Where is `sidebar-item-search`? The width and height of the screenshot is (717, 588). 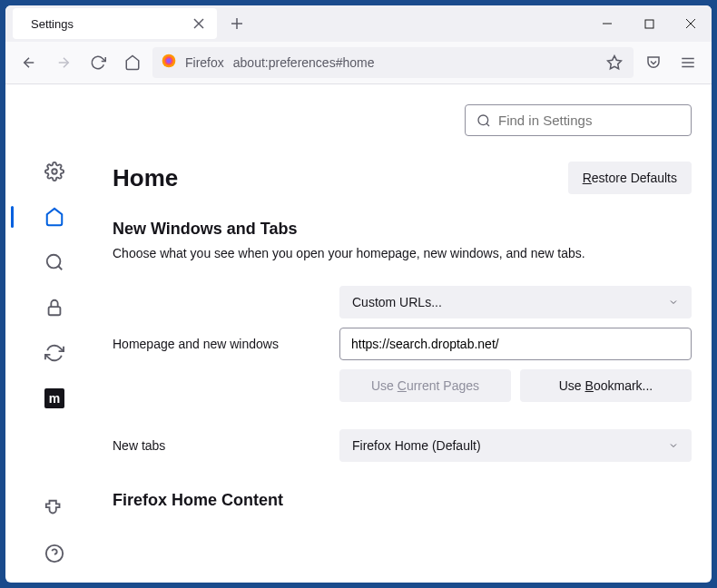
sidebar-item-search is located at coordinates (54, 262).